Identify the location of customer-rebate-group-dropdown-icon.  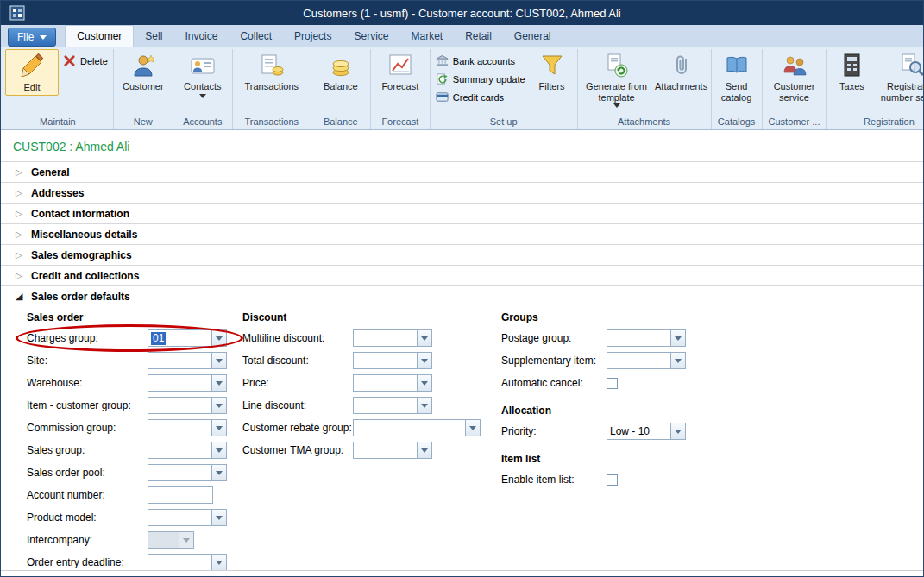
(473, 428).